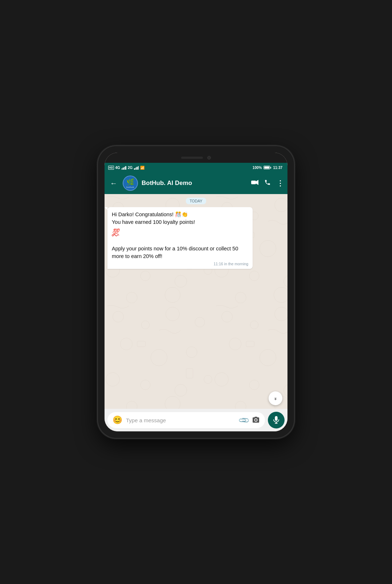  Describe the element at coordinates (195, 183) in the screenshot. I see `contact-name: BotHub. AI Demo` at that location.